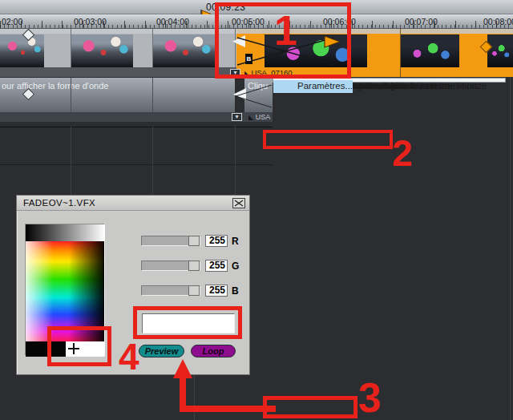  What do you see at coordinates (171, 290) in the screenshot?
I see `slider-track-B` at bounding box center [171, 290].